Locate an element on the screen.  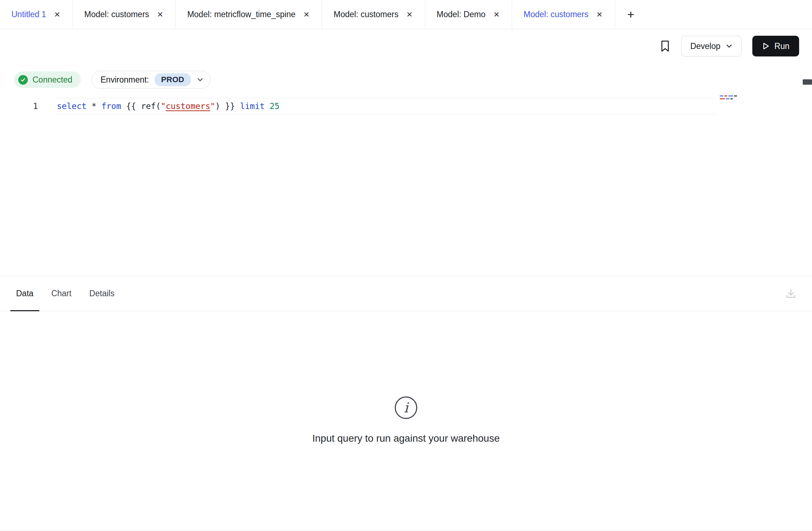
tab-data: Data is located at coordinates (25, 294).